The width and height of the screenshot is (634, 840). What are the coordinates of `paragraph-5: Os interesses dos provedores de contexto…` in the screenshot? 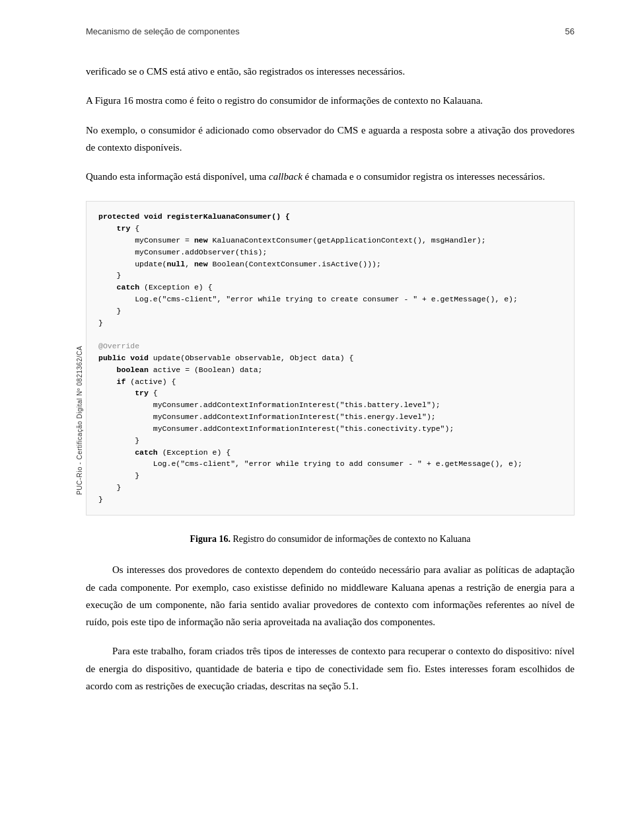 It's located at (330, 596).